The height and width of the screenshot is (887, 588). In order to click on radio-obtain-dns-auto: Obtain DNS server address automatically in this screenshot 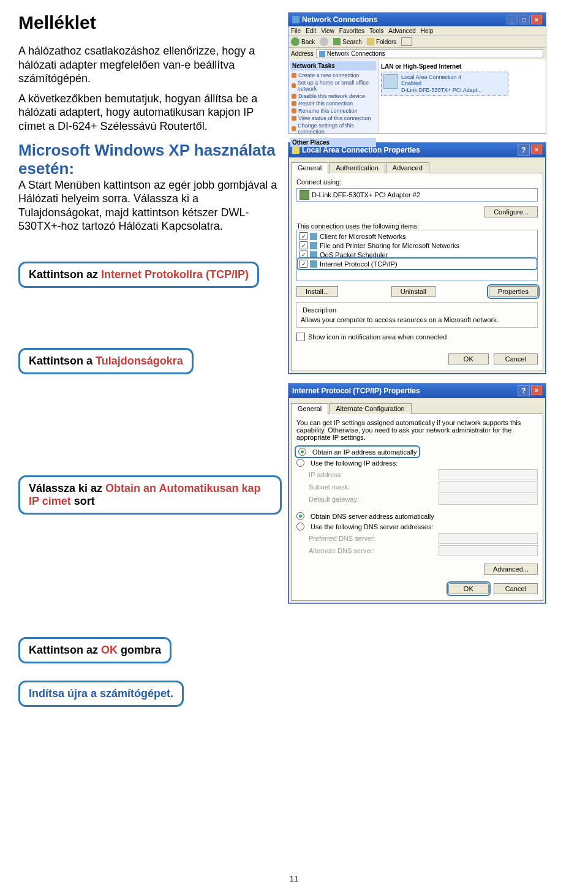, I will do `click(417, 516)`.